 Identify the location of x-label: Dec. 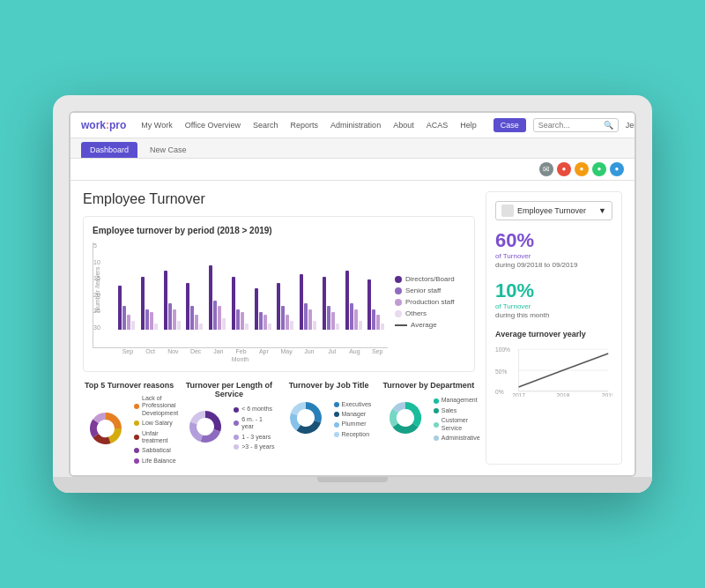
(196, 351).